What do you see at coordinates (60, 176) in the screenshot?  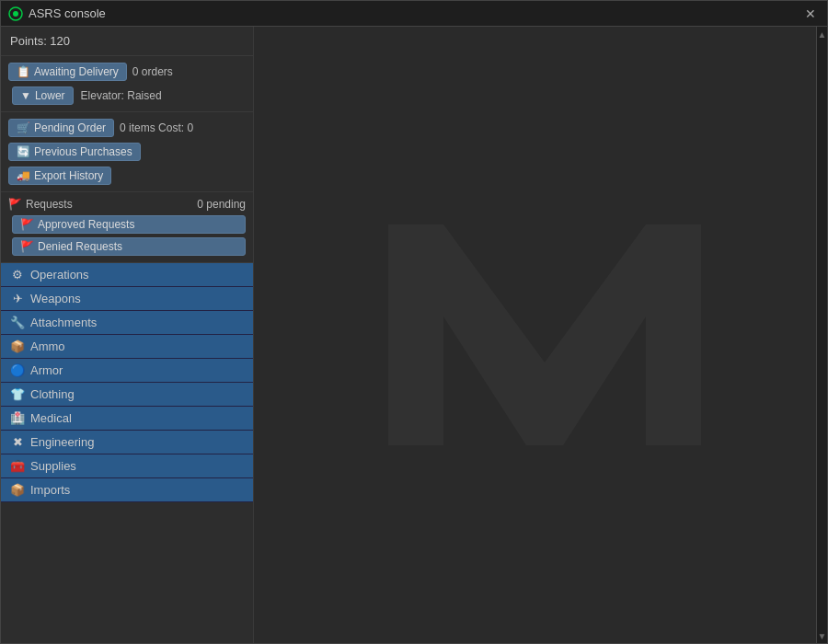 I see `export-history-button: 🚚 Export History` at bounding box center [60, 176].